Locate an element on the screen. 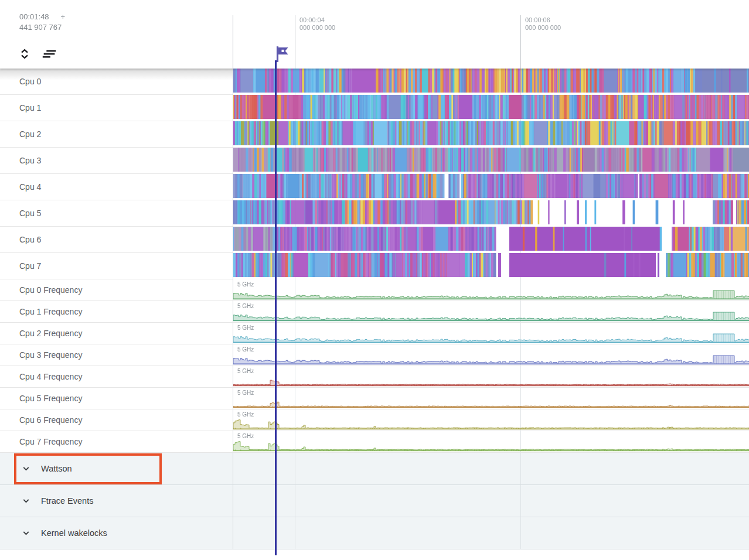  timeline-marker-line is located at coordinates (275, 308).